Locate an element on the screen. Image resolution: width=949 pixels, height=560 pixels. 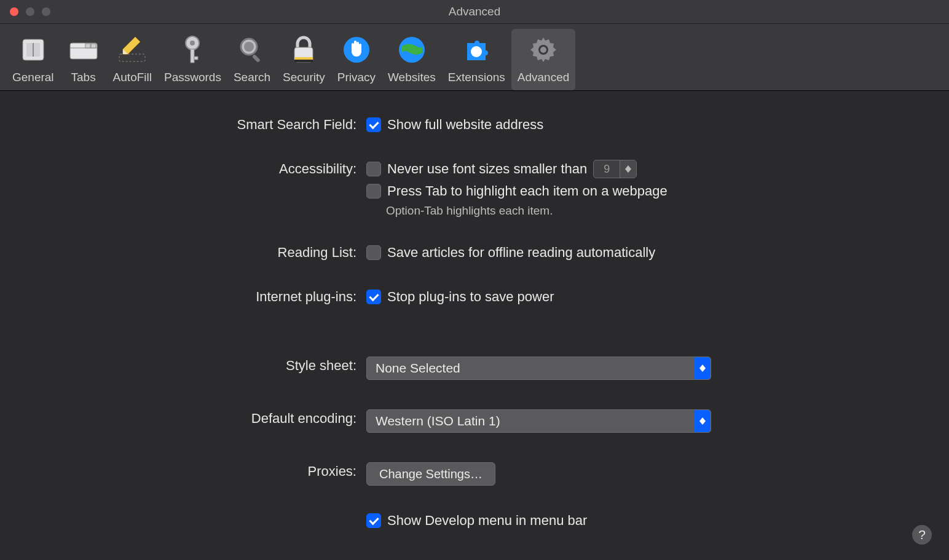
reading-list-label: Reading List: is located at coordinates (195, 253).